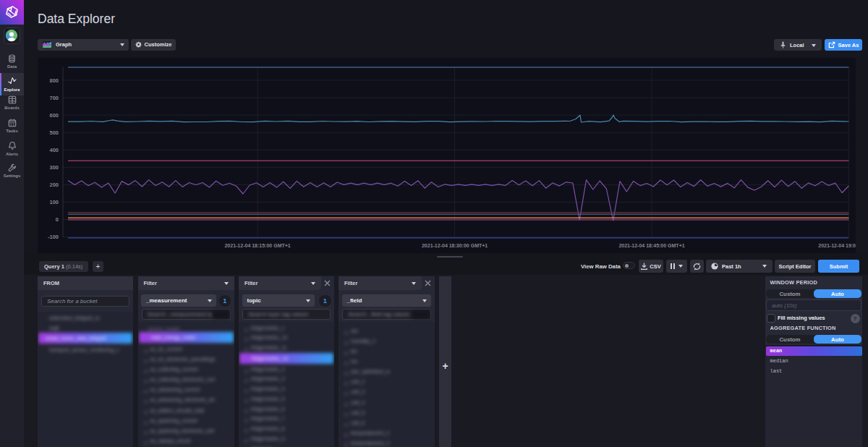 This screenshot has width=868, height=447. What do you see at coordinates (54, 116) in the screenshot?
I see `svg-text: 600` at bounding box center [54, 116].